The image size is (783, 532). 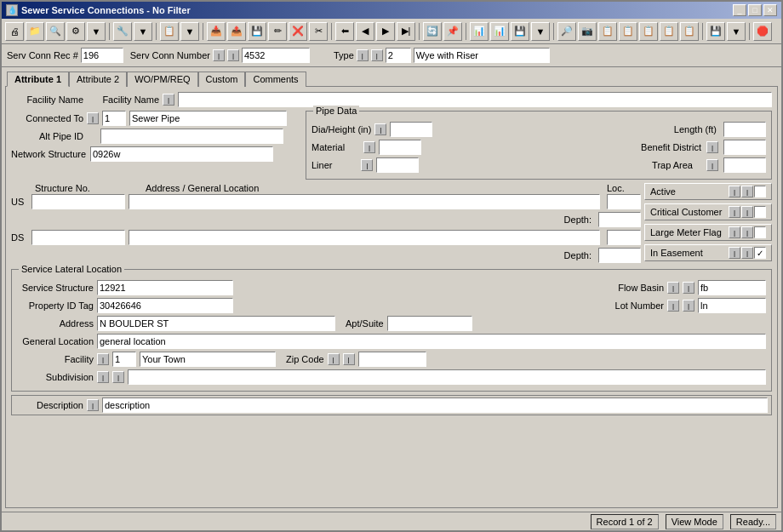 What do you see at coordinates (222, 79) in the screenshot?
I see `tab-custom: Custom` at bounding box center [222, 79].